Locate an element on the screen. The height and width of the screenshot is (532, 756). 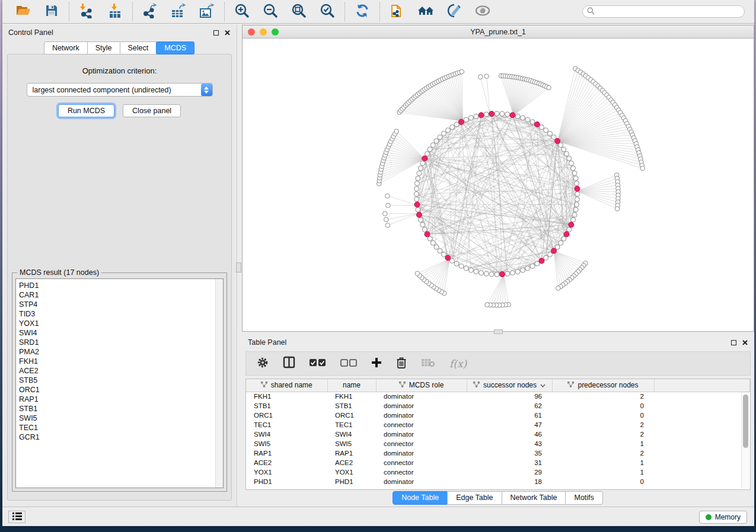
table-cell: 46 is located at coordinates (509, 434).